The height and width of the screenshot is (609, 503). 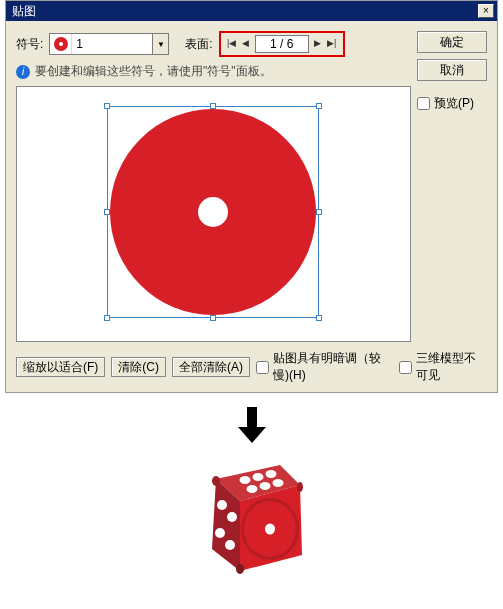 What do you see at coordinates (452, 104) in the screenshot?
I see `preview-checkbox: 预览(P)` at bounding box center [452, 104].